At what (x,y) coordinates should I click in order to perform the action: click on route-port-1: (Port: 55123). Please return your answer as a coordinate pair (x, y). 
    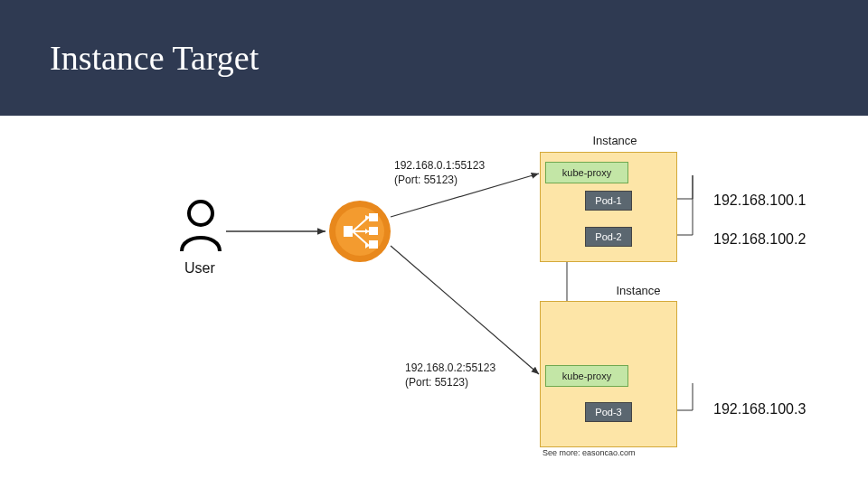
    Looking at the image, I should click on (426, 180).